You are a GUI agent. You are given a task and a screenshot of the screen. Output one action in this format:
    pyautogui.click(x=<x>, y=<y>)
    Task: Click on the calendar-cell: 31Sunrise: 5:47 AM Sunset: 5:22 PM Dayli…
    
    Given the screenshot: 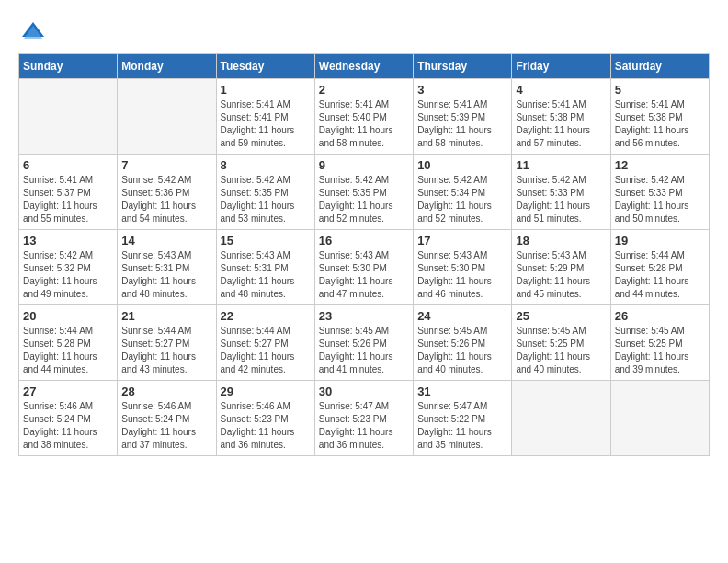 What is the action you would take?
    pyautogui.click(x=463, y=419)
    